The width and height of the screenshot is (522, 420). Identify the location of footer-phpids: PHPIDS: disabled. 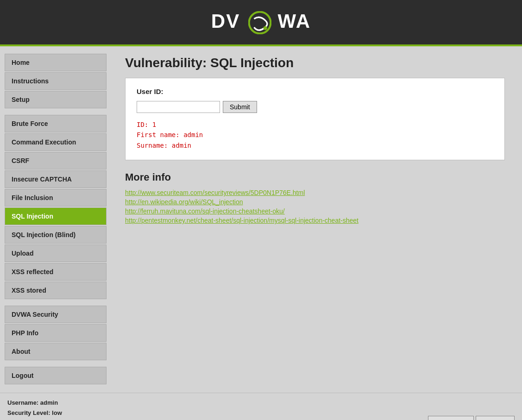
(35, 419).